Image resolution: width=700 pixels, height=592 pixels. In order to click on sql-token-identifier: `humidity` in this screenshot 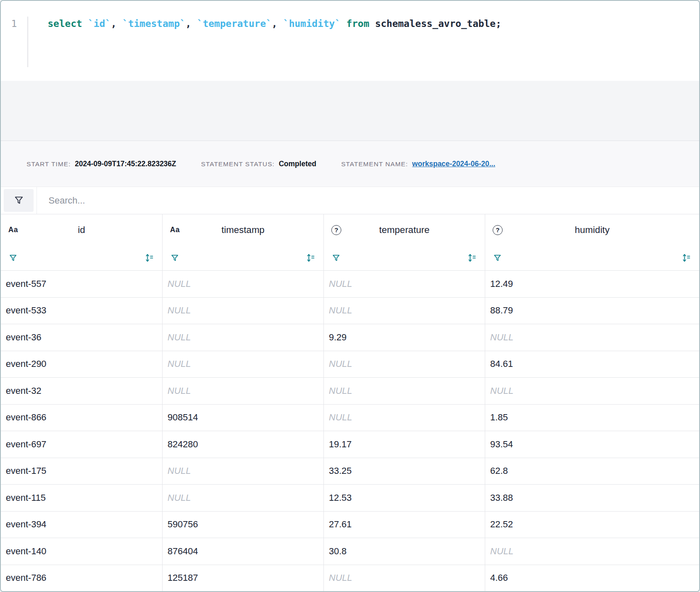, I will do `click(312, 24)`.